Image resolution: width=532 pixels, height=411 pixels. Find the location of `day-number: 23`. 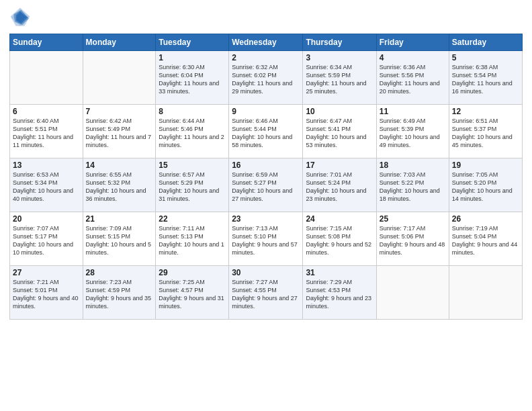

day-number: 23 is located at coordinates (266, 219).